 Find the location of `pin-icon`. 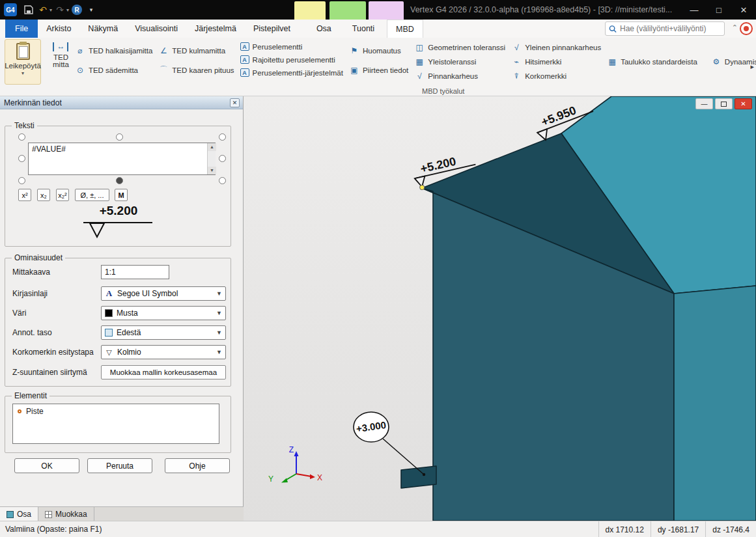

pin-icon is located at coordinates (746, 29).